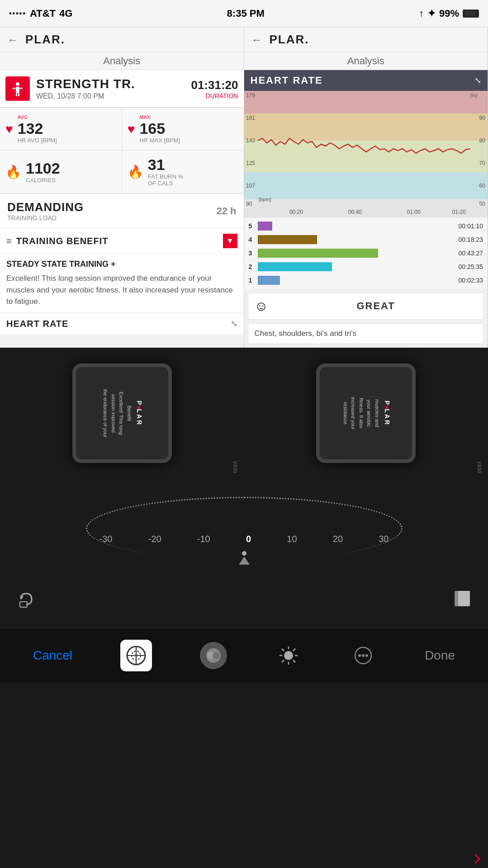  What do you see at coordinates (422, 14) in the screenshot?
I see `location-icon: ↑` at bounding box center [422, 14].